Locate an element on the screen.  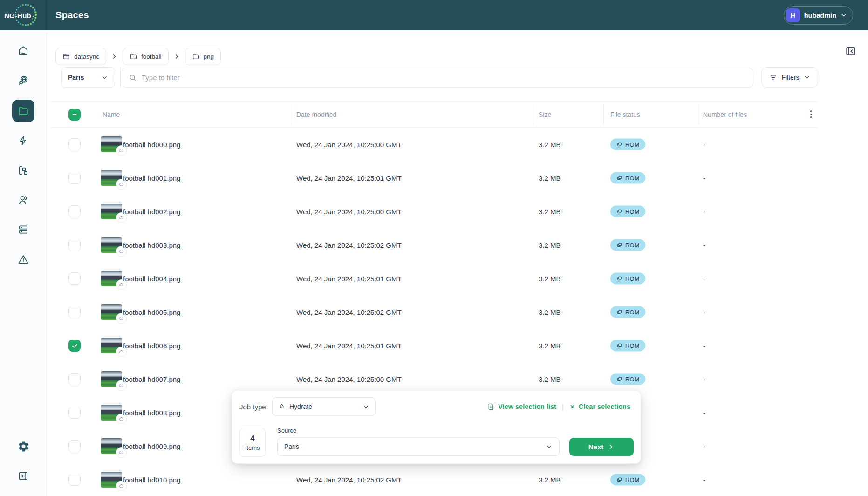
gear-icon is located at coordinates (23, 446).